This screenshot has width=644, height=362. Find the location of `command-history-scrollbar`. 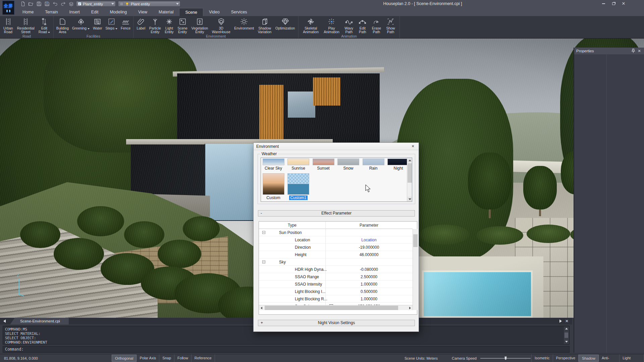

command-history-scrollbar is located at coordinates (566, 335).